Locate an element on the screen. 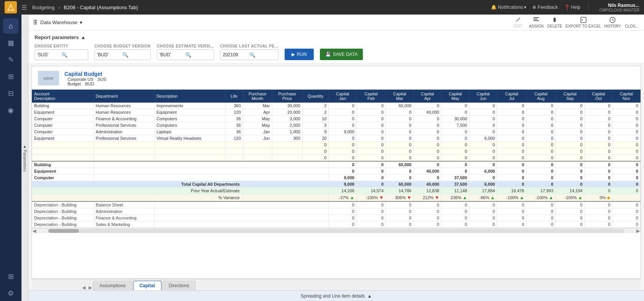 The width and height of the screenshot is (644, 301). depreciation-row: Depreciation - Building Sales & Marketin… is located at coordinates (336, 224).